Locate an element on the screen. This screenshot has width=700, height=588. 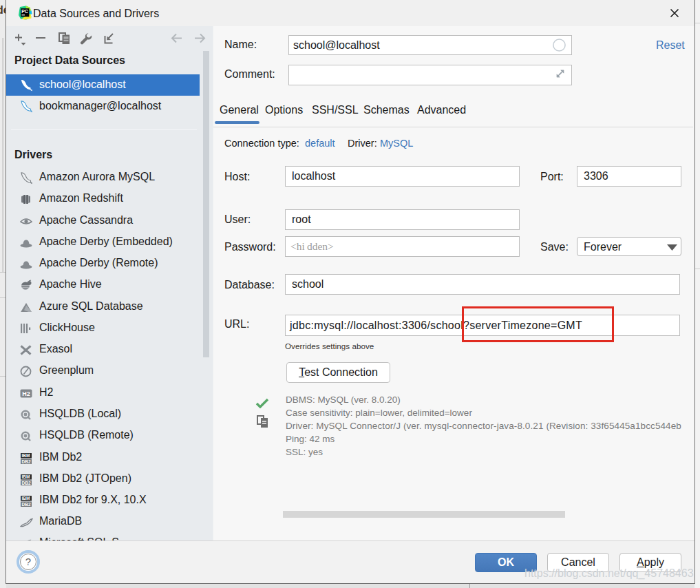
svg-text: PC is located at coordinates (25, 11).